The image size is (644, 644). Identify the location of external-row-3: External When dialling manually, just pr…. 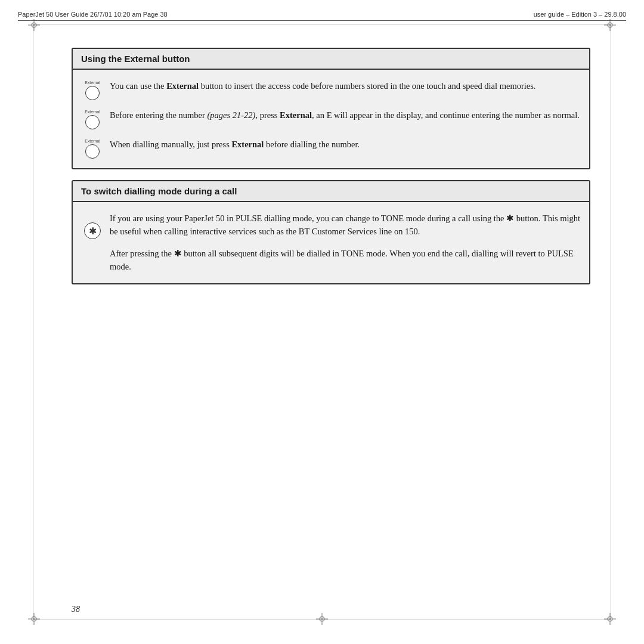
(331, 148).